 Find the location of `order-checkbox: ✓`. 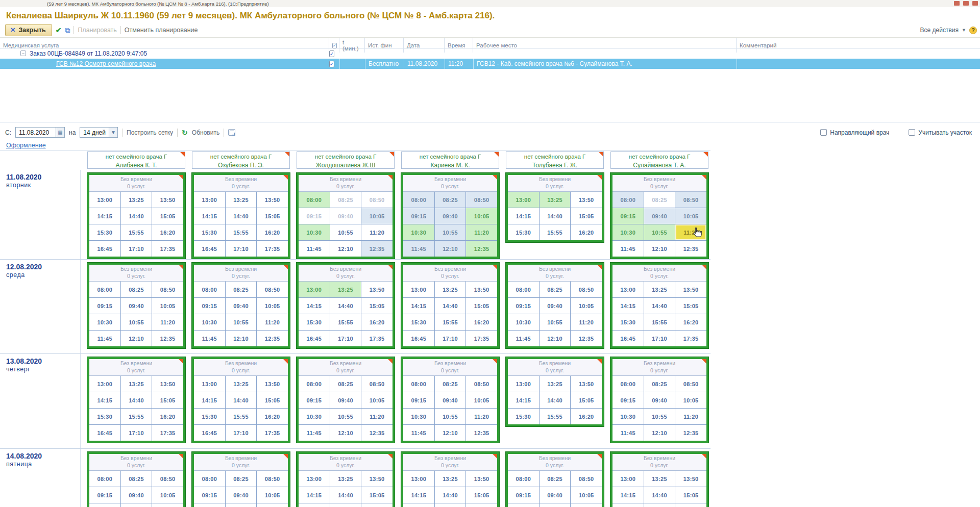

order-checkbox: ✓ is located at coordinates (332, 54).